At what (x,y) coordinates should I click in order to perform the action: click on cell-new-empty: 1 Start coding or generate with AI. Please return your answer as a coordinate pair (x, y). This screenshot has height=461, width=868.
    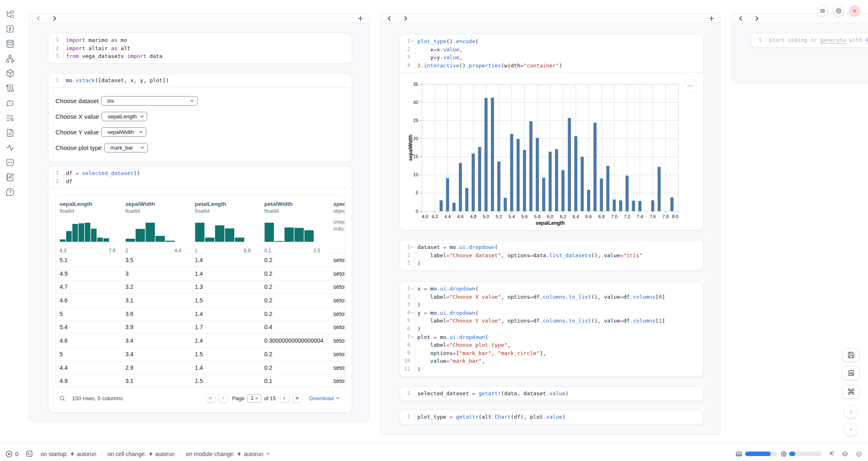
    Looking at the image, I should click on (810, 40).